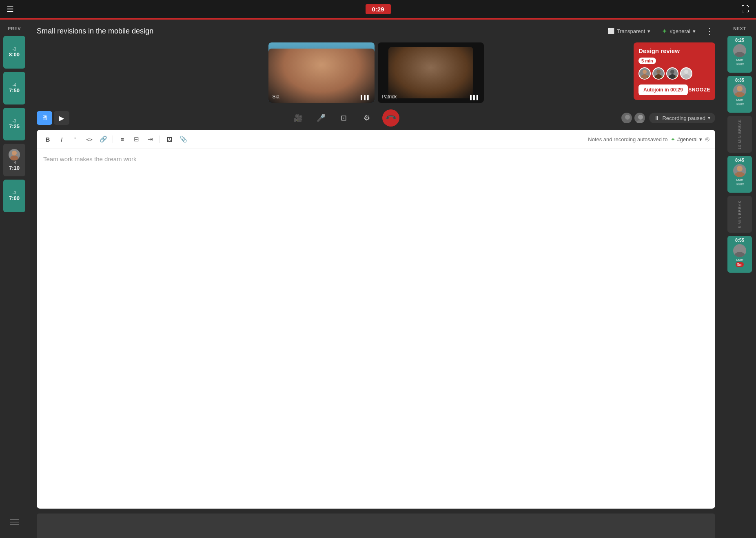 The width and height of the screenshot is (756, 538). Describe the element at coordinates (276, 97) in the screenshot. I see `participant-name-sia: Sia` at that location.